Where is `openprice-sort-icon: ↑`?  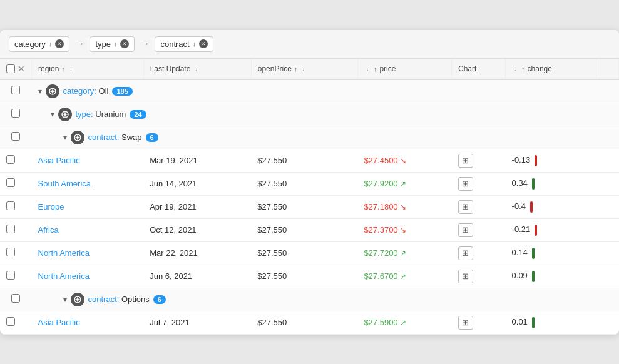 openprice-sort-icon: ↑ is located at coordinates (296, 69).